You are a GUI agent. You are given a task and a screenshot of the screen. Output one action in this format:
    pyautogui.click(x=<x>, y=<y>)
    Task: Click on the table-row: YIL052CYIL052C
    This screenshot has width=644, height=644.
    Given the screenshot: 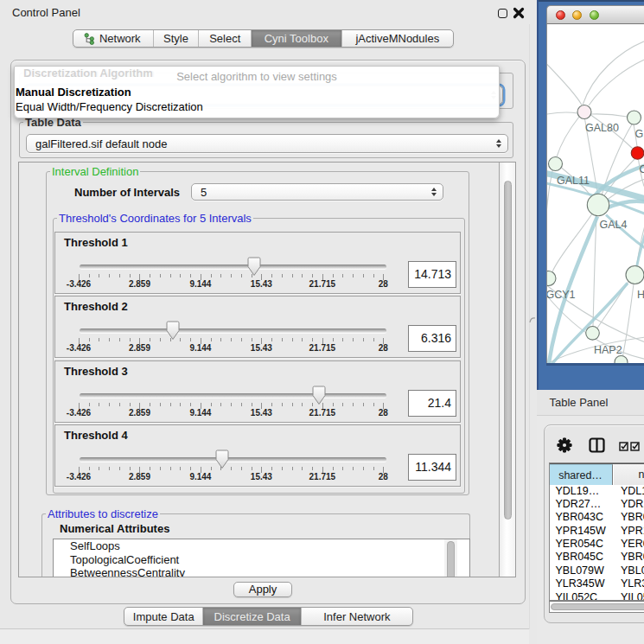 What is the action you would take?
    pyautogui.click(x=596, y=596)
    